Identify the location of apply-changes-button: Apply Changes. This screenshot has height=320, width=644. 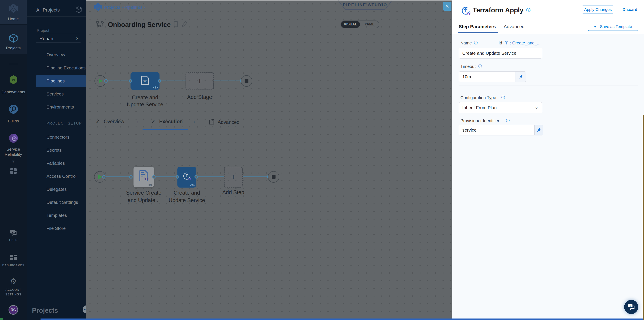
(598, 10).